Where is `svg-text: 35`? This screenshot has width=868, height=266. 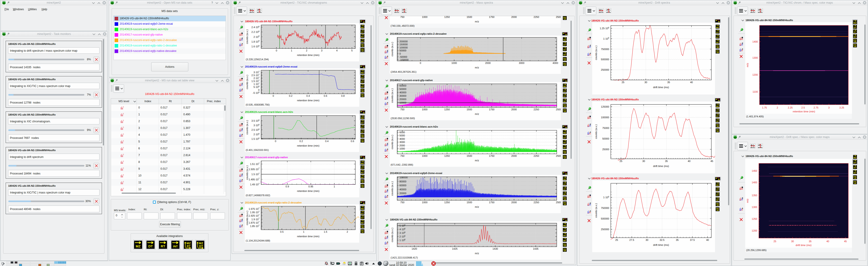
svg-text: 35 is located at coordinates (677, 240).